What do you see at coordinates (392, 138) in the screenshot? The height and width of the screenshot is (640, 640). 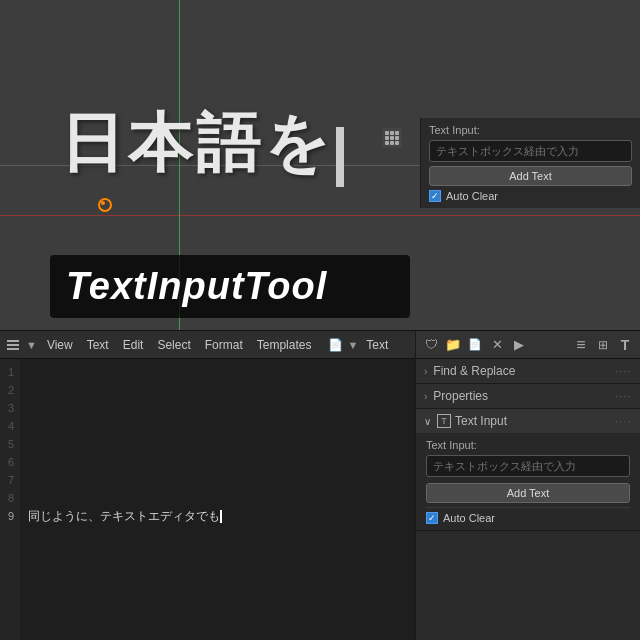 I see `grid-view-icon` at bounding box center [392, 138].